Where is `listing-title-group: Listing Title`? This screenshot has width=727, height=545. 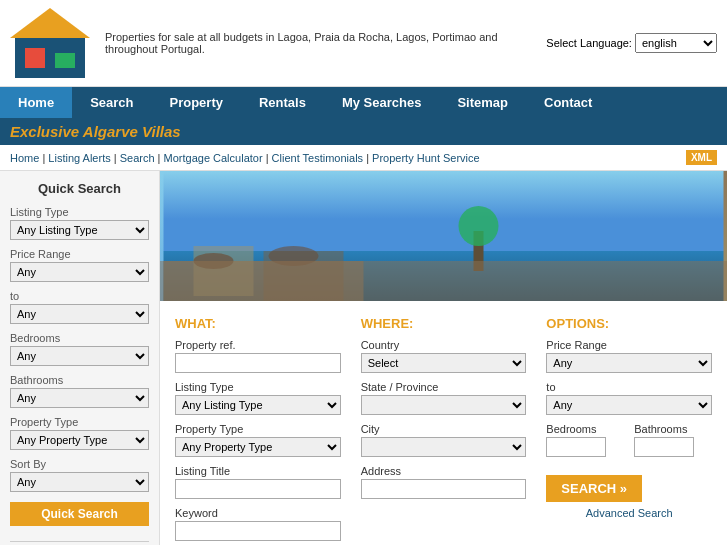 listing-title-group: Listing Title is located at coordinates (258, 482).